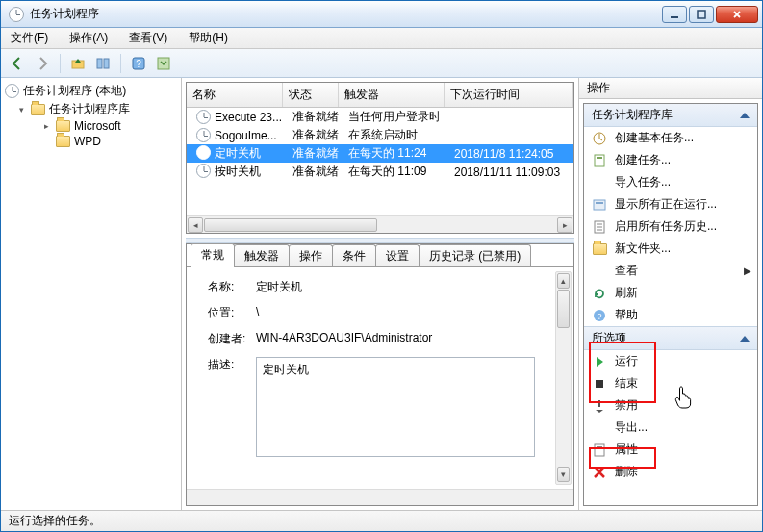 The image size is (763, 532). What do you see at coordinates (395, 407) in the screenshot?
I see `description-box: 定时关机` at bounding box center [395, 407].